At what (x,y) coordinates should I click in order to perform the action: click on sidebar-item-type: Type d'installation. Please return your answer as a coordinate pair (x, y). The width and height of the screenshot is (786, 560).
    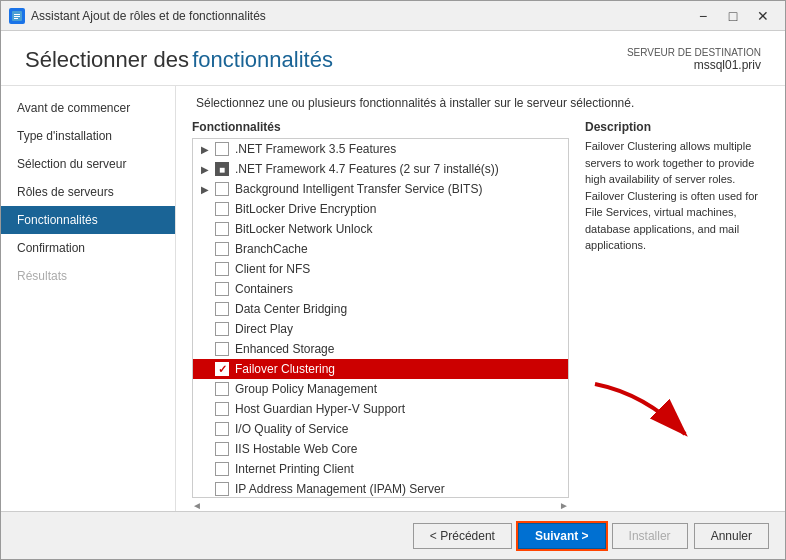
    Looking at the image, I should click on (88, 136).